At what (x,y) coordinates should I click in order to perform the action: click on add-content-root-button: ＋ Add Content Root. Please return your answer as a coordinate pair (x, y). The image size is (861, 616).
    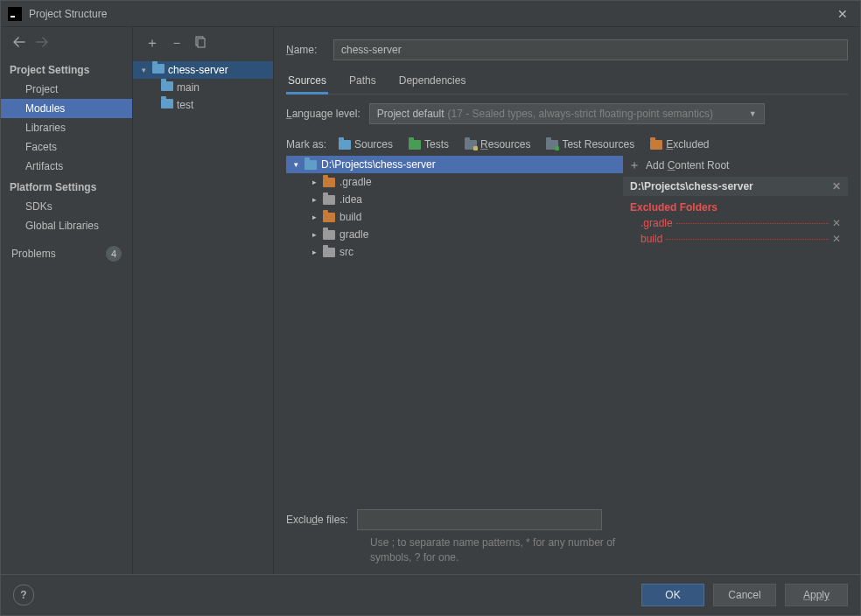
    Looking at the image, I should click on (735, 166).